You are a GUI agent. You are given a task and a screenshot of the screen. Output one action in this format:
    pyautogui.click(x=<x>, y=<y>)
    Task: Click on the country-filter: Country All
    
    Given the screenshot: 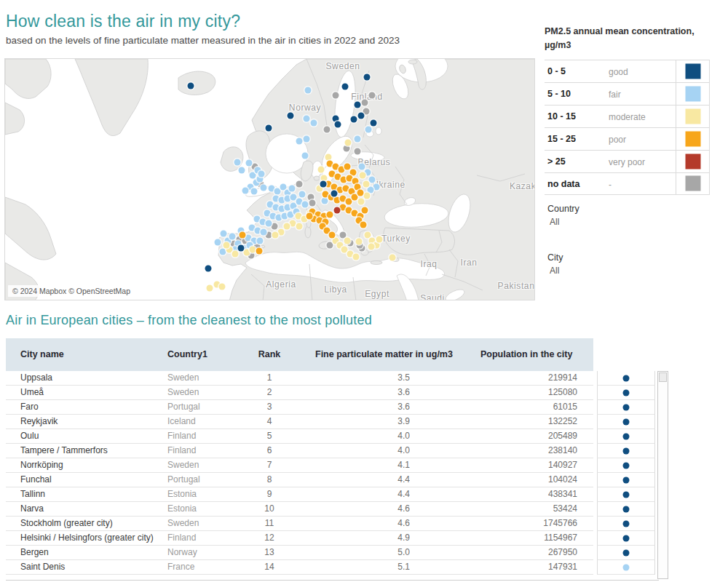 What is the action you would take?
    pyautogui.click(x=620, y=215)
    